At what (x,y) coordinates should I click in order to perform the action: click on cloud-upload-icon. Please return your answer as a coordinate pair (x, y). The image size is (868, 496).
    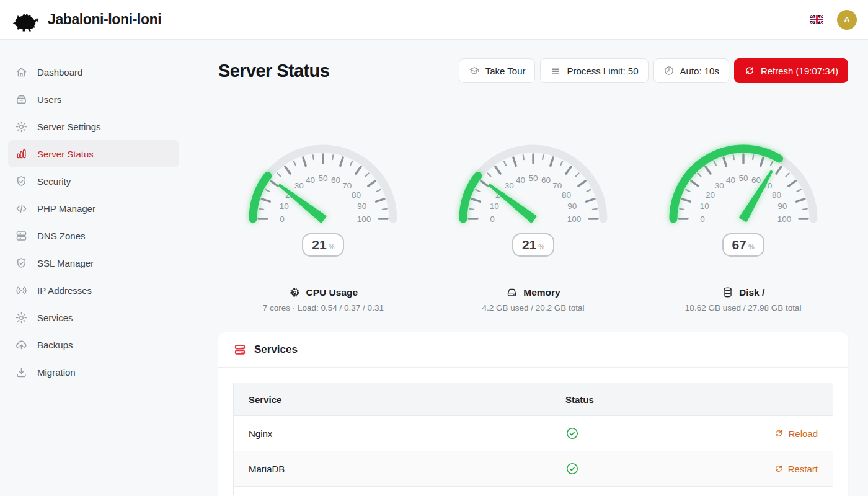
    Looking at the image, I should click on (21, 345).